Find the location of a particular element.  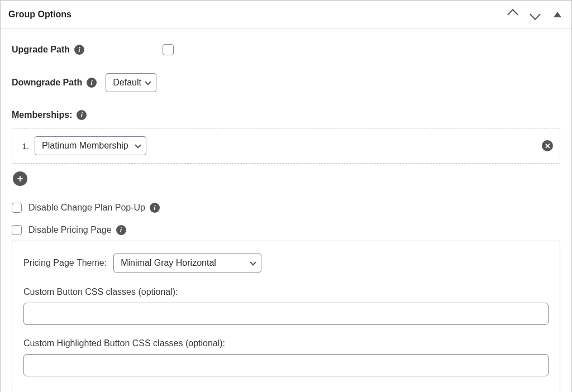

chevron-up-icon is located at coordinates (513, 15).